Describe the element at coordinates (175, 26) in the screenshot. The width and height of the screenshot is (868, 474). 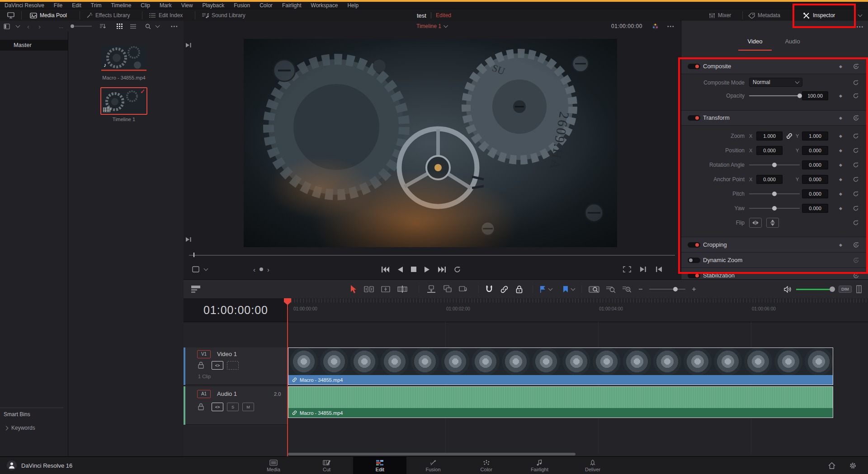
I see `more-options-menu: •••` at that location.